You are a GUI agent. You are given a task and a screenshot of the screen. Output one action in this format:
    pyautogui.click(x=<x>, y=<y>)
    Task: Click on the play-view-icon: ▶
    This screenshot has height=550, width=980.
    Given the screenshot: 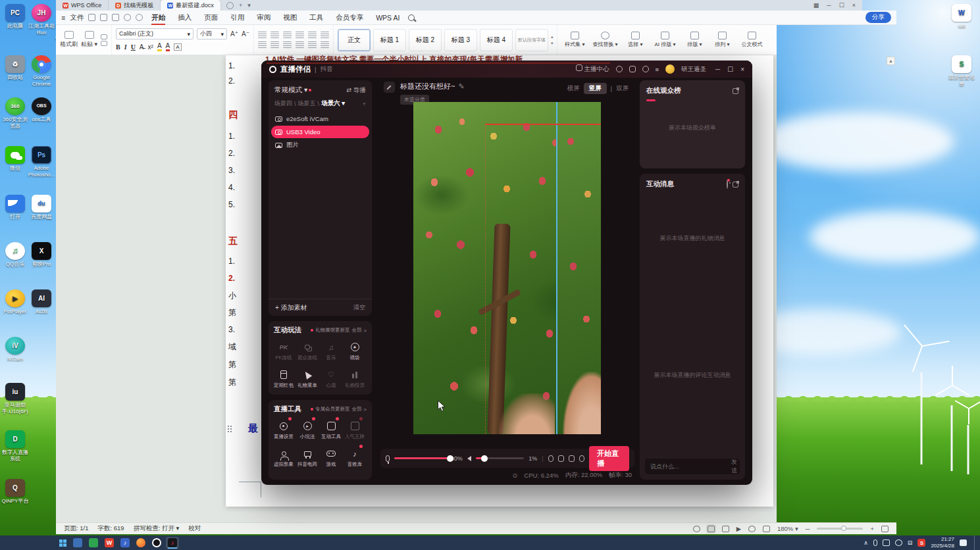 What is the action you would take?
    pyautogui.click(x=738, y=529)
    